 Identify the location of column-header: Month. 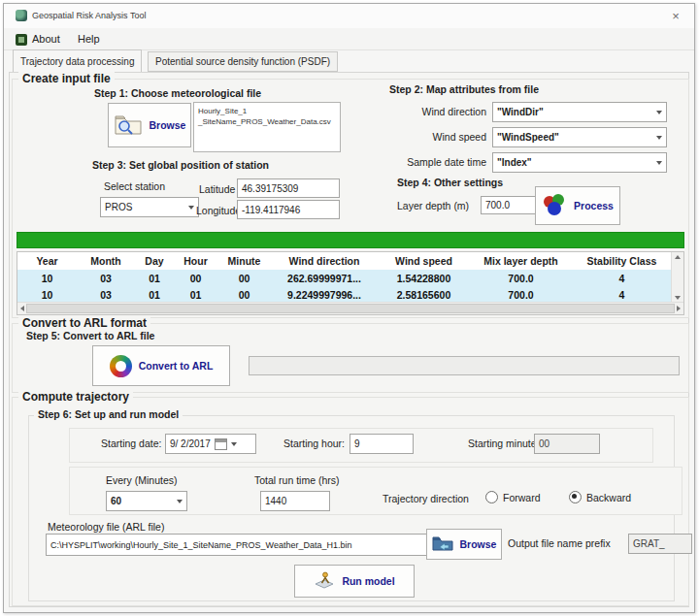
(106, 261).